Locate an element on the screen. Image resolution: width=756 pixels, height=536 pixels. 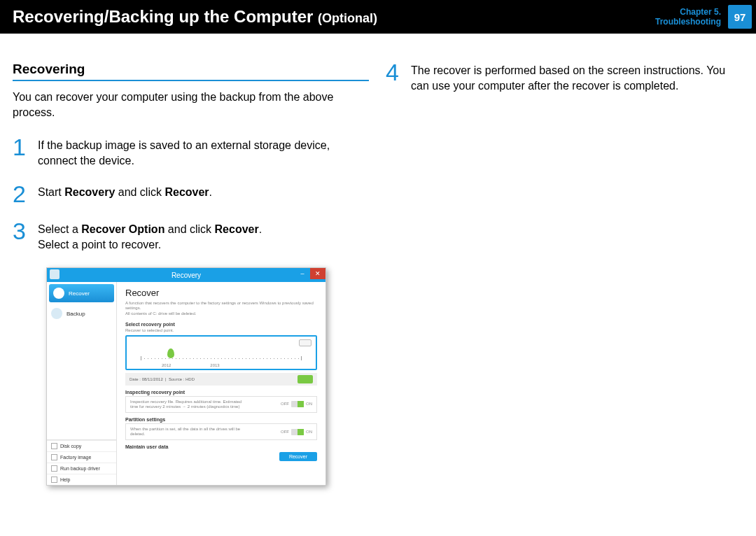
recovery-info-bar: Date : 08/11/2012 | Source : HDD is located at coordinates (221, 379).